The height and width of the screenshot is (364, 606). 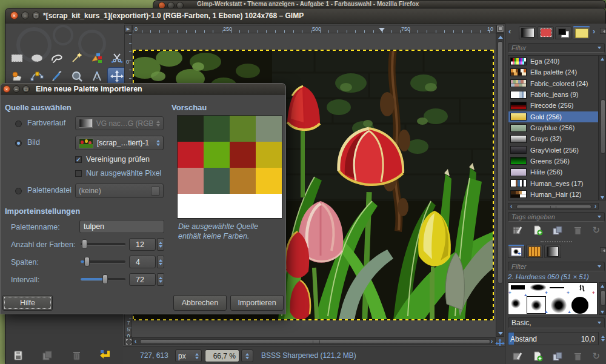 I want to click on spacing-spinner, so click(x=603, y=339).